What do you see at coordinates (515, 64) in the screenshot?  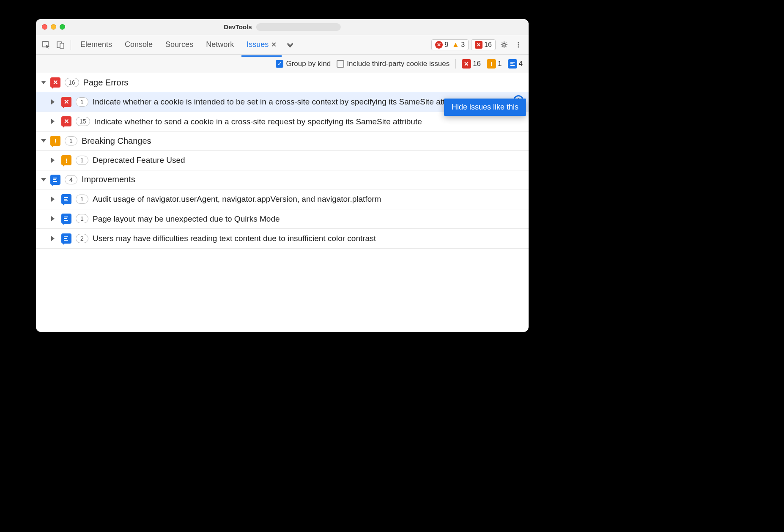 I see `filter-improvements: 4` at bounding box center [515, 64].